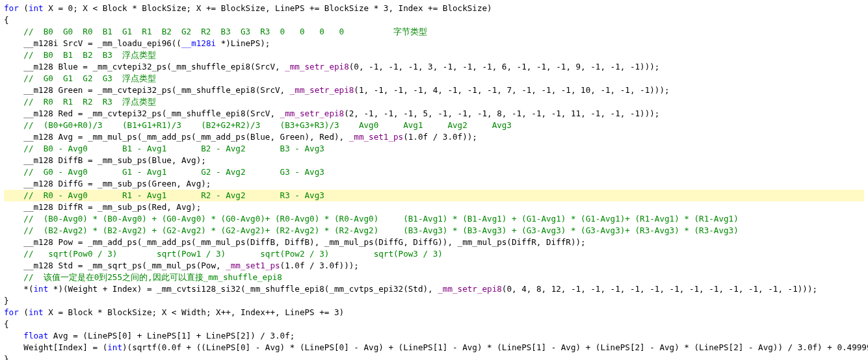  Describe the element at coordinates (80, 101) in the screenshot. I see `comment-red: // R0 R1 R2 R3 浮点类型` at that location.